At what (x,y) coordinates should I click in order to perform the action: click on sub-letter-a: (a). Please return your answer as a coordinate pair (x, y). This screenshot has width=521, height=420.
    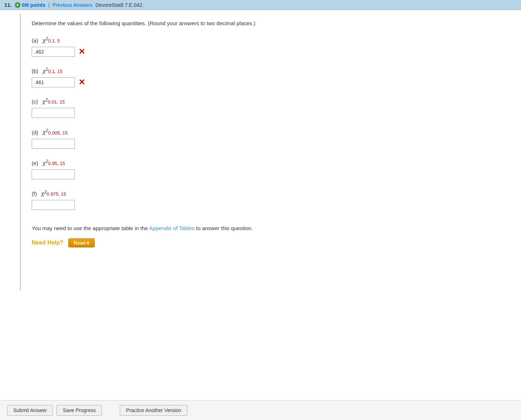
    Looking at the image, I should click on (35, 40).